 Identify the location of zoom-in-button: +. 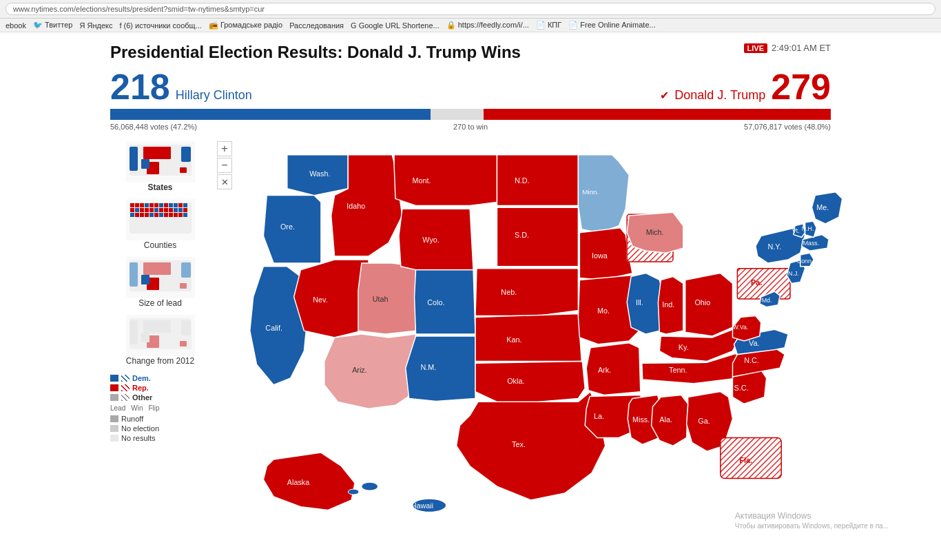
(225, 149).